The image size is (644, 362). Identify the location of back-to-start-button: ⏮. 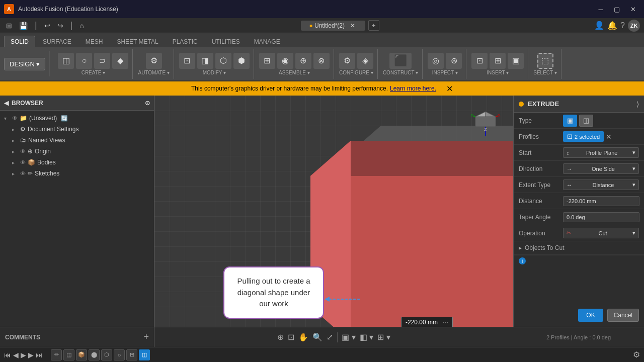
(8, 355).